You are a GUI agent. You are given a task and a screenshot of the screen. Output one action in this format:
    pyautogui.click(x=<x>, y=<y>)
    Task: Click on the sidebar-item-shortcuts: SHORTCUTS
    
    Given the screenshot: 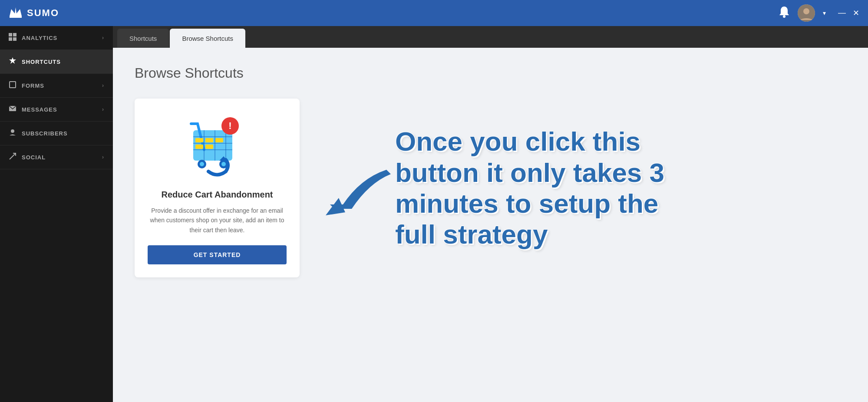 What is the action you would take?
    pyautogui.click(x=56, y=62)
    